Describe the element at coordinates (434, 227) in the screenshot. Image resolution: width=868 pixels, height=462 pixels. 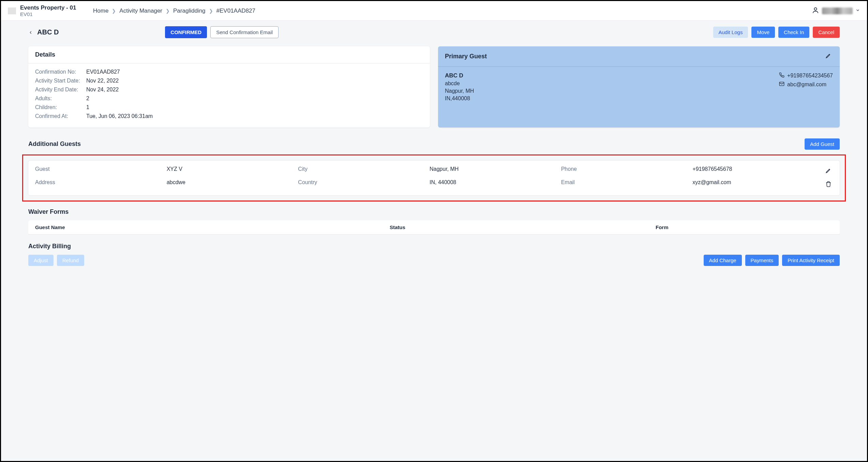
I see `waiver-table: Guest Name Status Form` at that location.